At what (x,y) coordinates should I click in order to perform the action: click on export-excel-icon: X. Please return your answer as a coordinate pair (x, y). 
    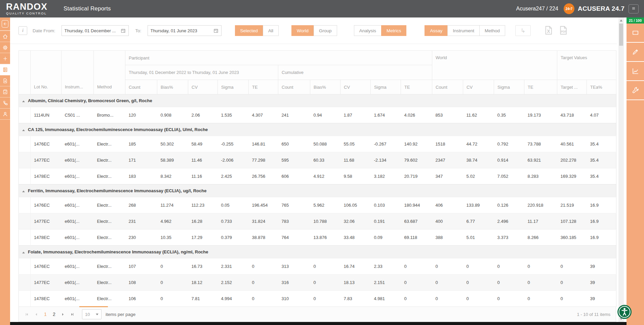
    Looking at the image, I should click on (549, 31).